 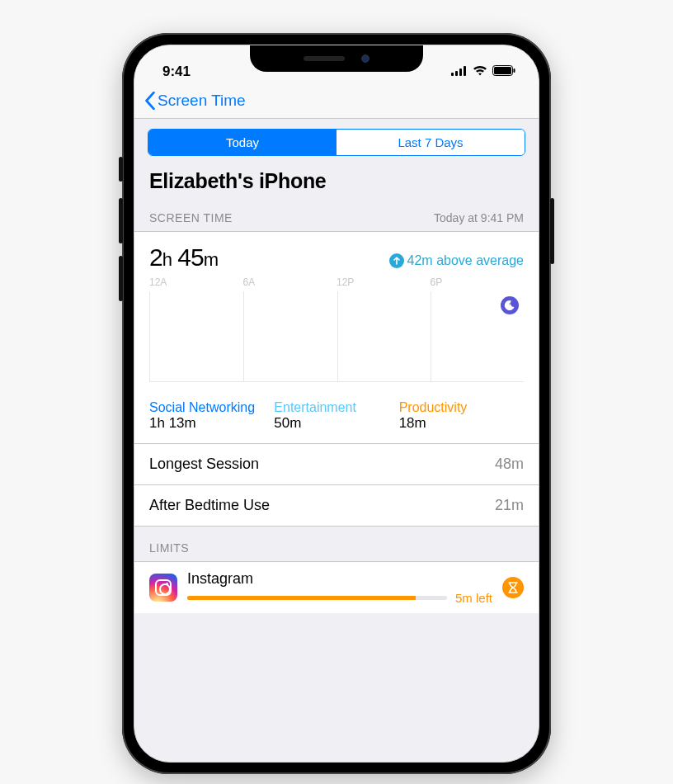 What do you see at coordinates (120, 279) in the screenshot?
I see `volume-down-button` at bounding box center [120, 279].